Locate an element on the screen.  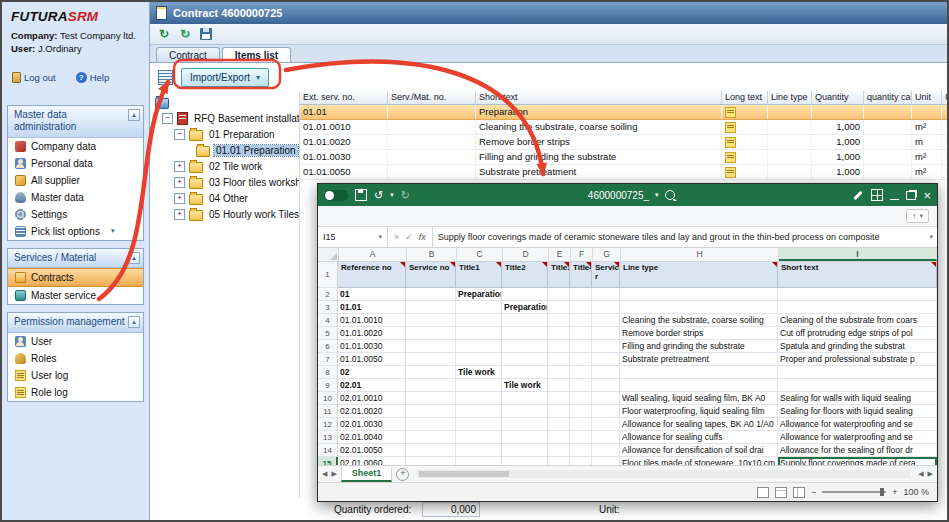
excel-column-header: I is located at coordinates (858, 254).